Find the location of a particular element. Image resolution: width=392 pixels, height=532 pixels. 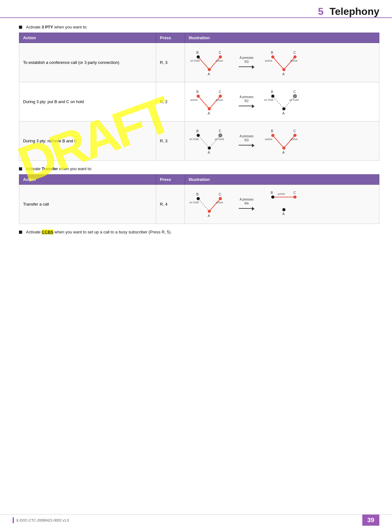

page-number: 39 is located at coordinates (371, 520).